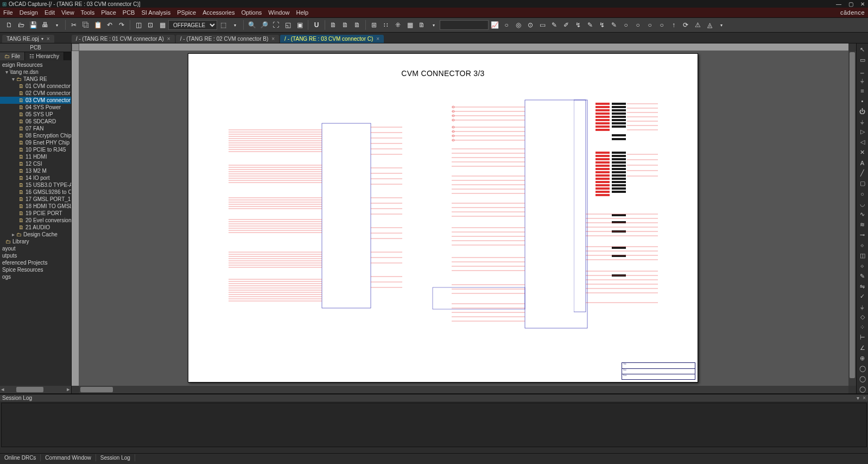  Describe the element at coordinates (434, 425) in the screenshot. I see `session-log-body` at that location.